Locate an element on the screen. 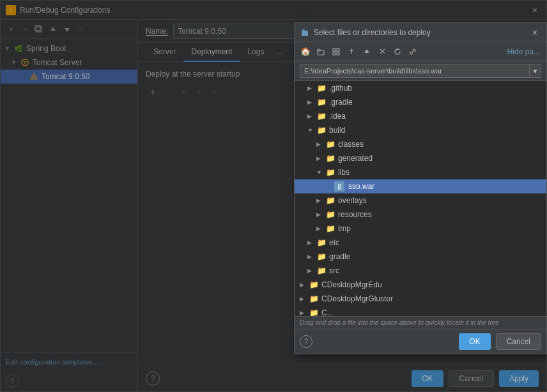 This screenshot has height=392, width=547. dialog-icon is located at coordinates (305, 33).